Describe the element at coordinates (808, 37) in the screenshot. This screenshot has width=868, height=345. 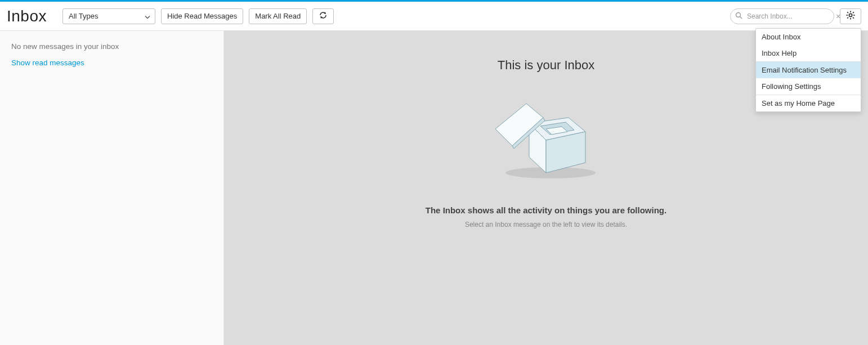
I see `menu-item-about-inbox: About Inbox` at that location.